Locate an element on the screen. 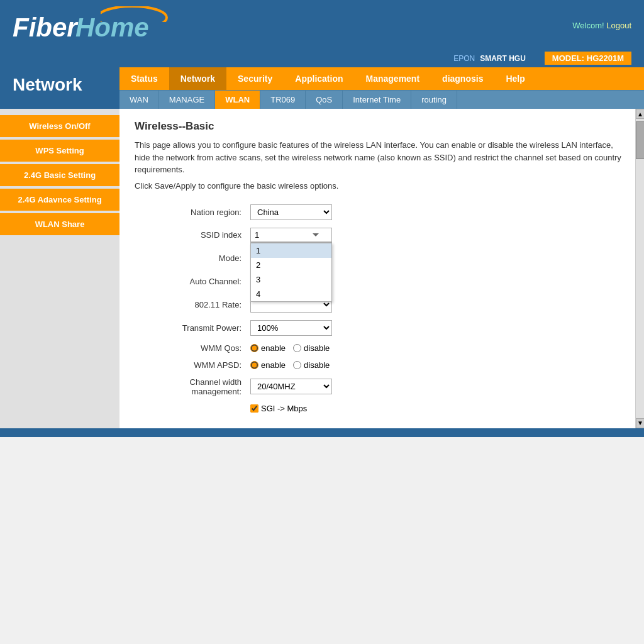 The width and height of the screenshot is (644, 644). content-click-text: Click Save/Apply to configure the basic … is located at coordinates (382, 186).